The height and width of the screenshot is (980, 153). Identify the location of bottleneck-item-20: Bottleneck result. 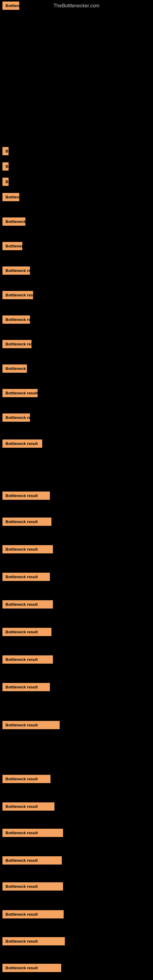
(27, 605).